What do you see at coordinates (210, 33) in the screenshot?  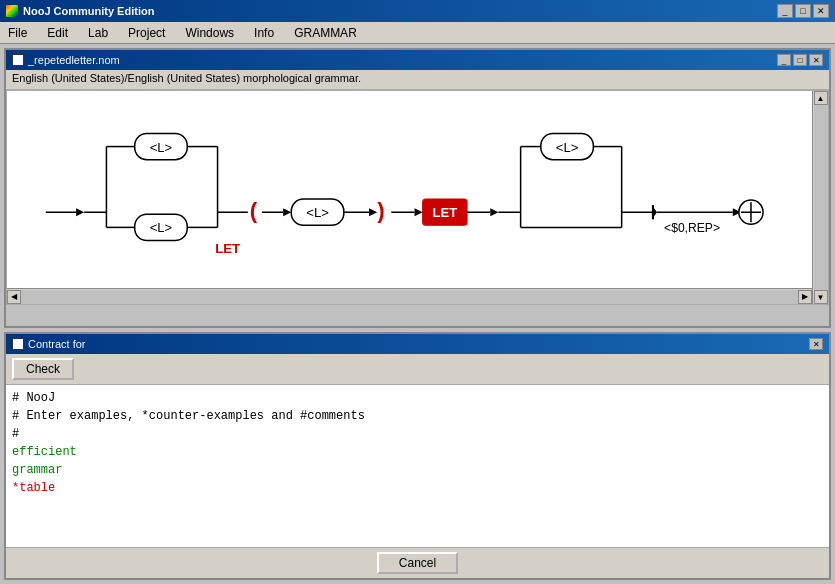 I see `menu-windows: Windows` at bounding box center [210, 33].